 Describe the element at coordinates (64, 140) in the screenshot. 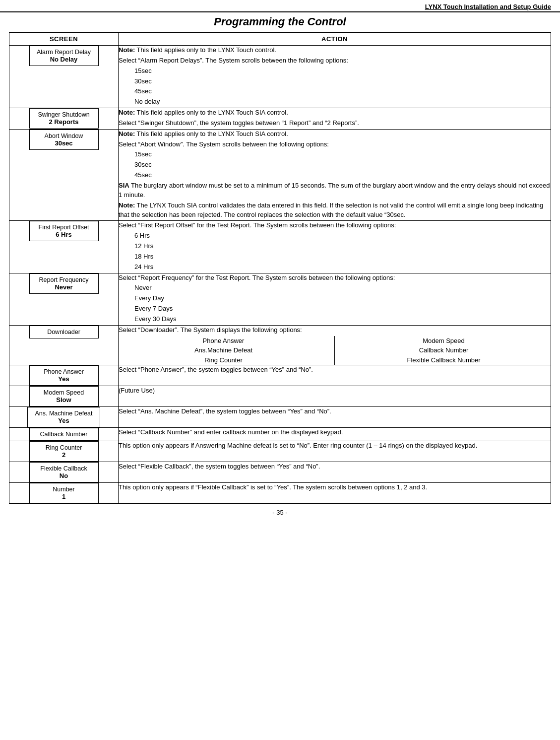

I see `screen-box-2: Abort Window30sec` at that location.